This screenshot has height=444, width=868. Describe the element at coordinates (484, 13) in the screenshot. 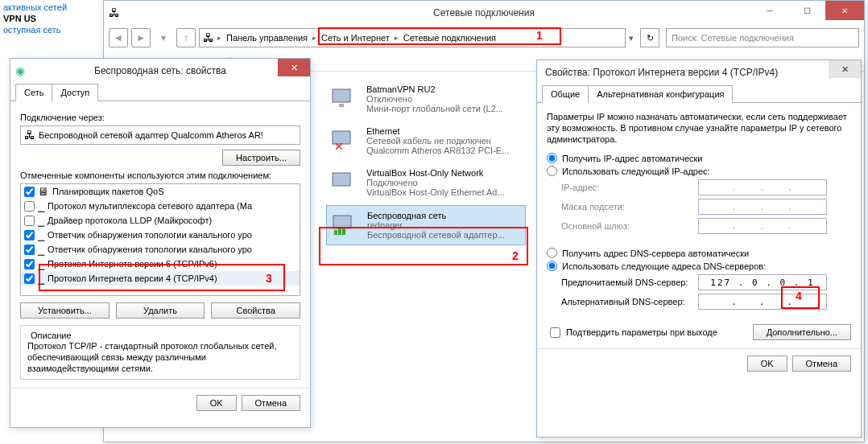

I see `explorer-title: Сетевые подключения` at that location.